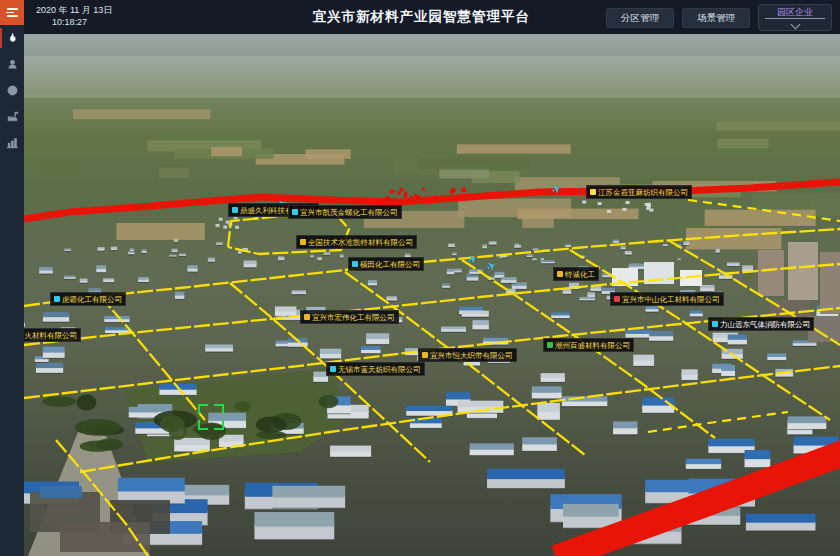 The width and height of the screenshot is (840, 556). Describe the element at coordinates (765, 324) in the screenshot. I see `company-label-text: 力山远东气体消防有限公司` at that location.